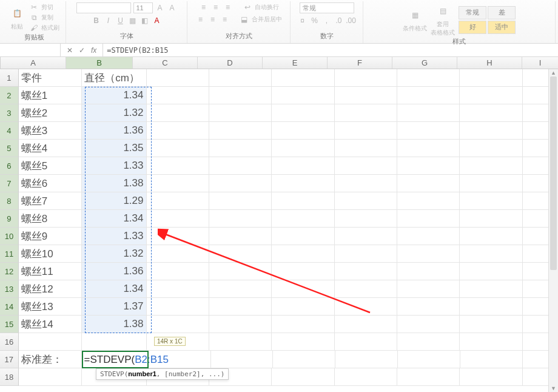 The width and height of the screenshot is (558, 392). I want to click on cell-G10, so click(428, 237).